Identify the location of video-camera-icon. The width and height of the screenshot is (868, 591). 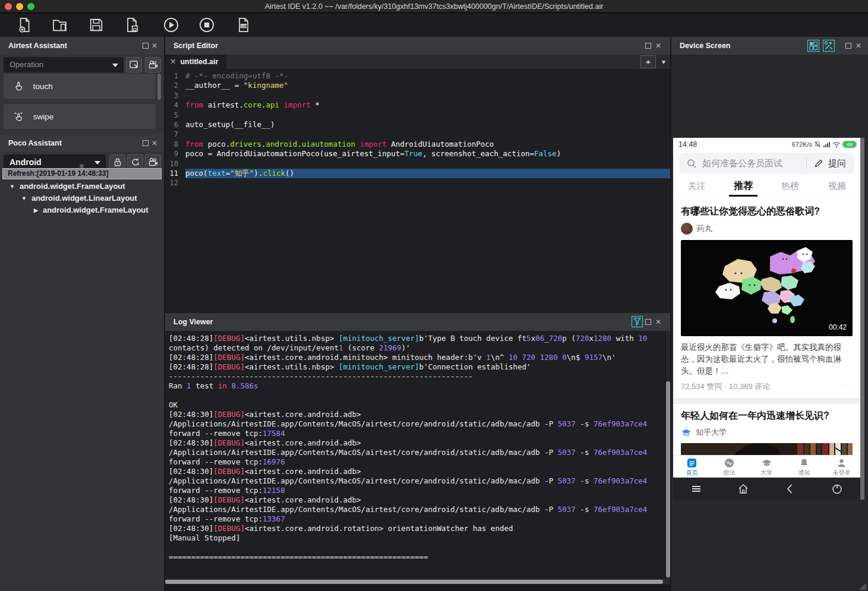
(153, 65).